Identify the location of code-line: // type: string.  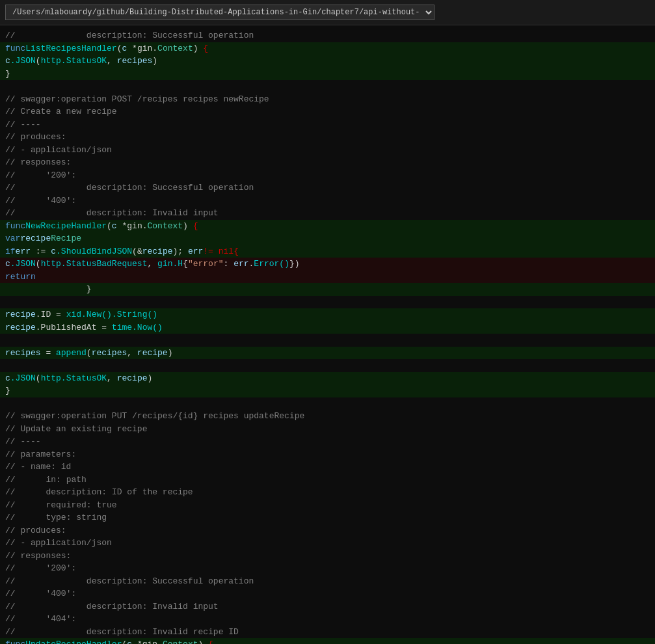
(328, 518).